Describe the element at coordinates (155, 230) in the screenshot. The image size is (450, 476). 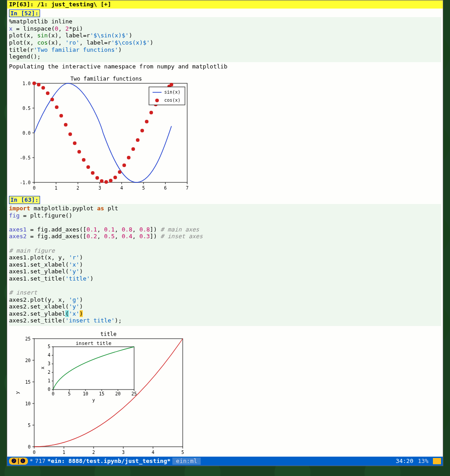
I see `code-tok: ])` at that location.